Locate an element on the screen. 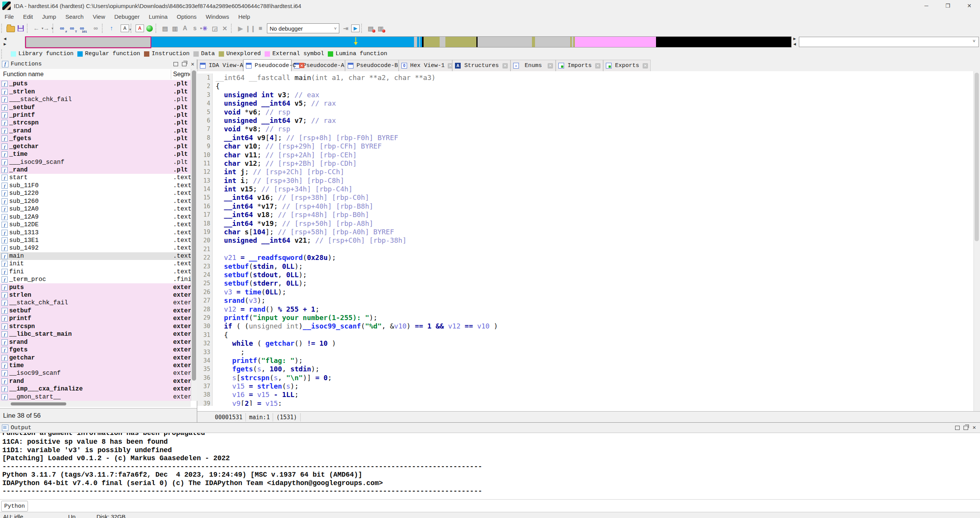  code-text: ; is located at coordinates (229, 352).